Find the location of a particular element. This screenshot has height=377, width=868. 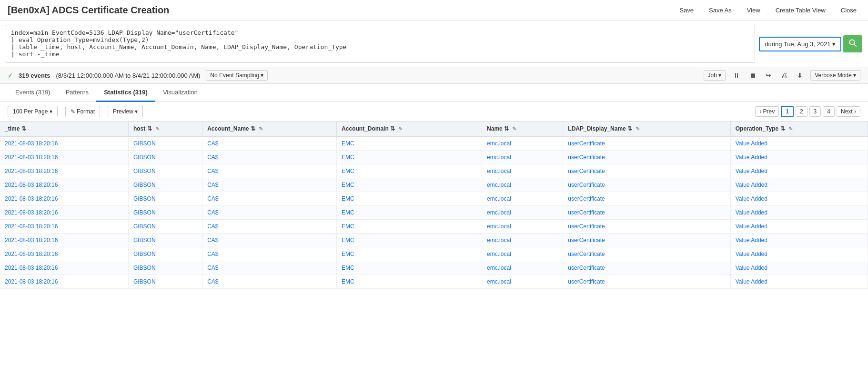

tab-events: Events (319) is located at coordinates (33, 93).